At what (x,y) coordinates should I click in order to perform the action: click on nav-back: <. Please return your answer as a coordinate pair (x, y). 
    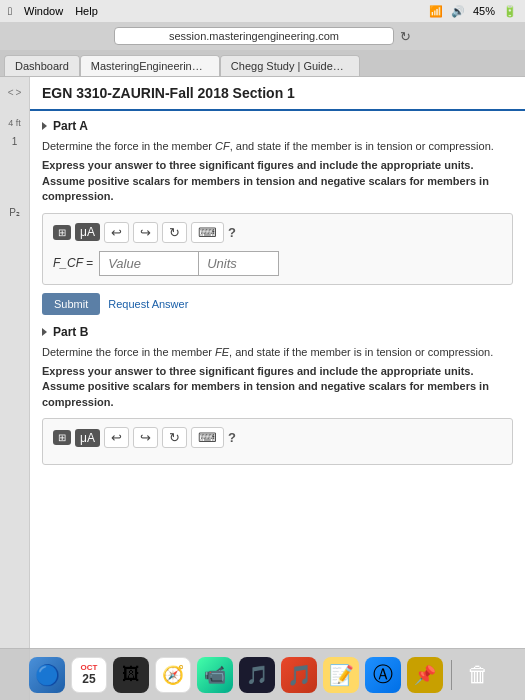
    Looking at the image, I should click on (11, 92).